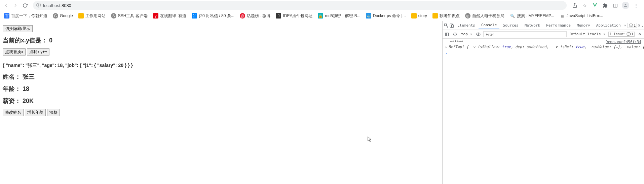  I want to click on bookmark-favicon: G, so click(55, 16).